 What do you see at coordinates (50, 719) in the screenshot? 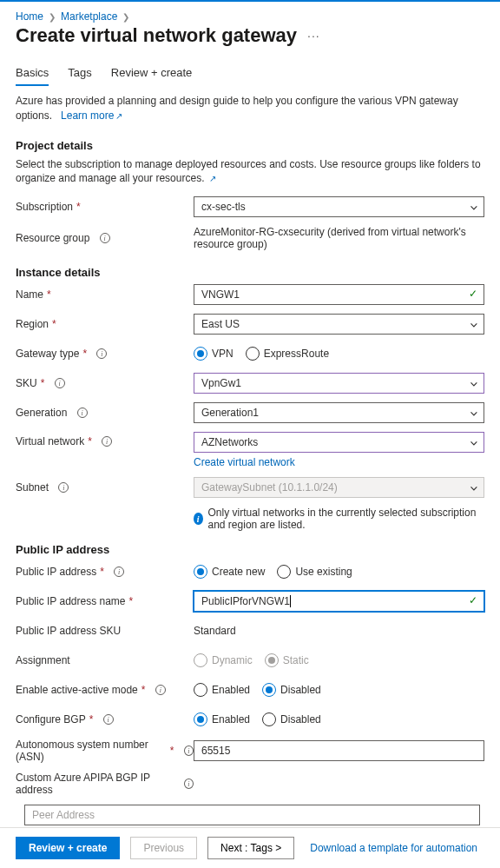
I see `configure-bgp-label: Configure BGP` at bounding box center [50, 719].